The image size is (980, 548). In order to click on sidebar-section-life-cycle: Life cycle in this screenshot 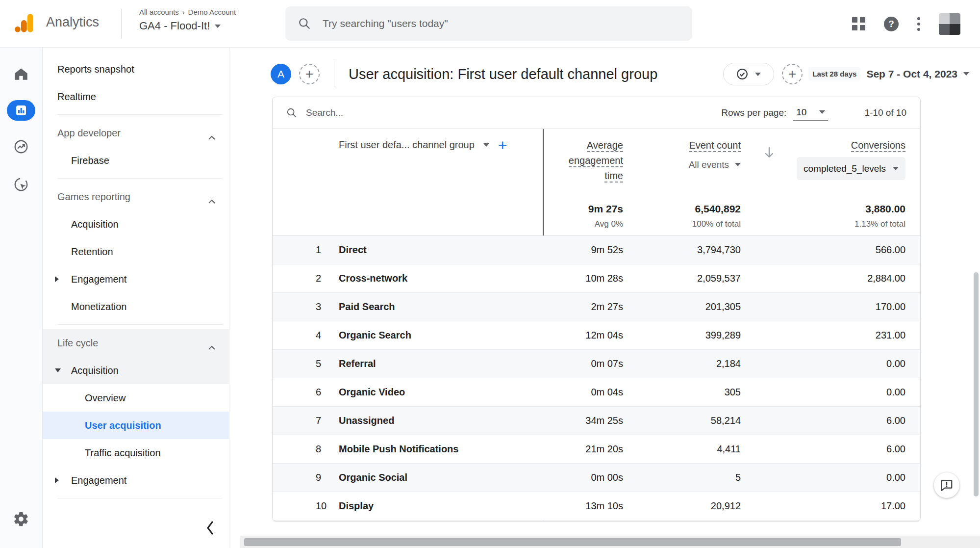, I will do `click(136, 343)`.